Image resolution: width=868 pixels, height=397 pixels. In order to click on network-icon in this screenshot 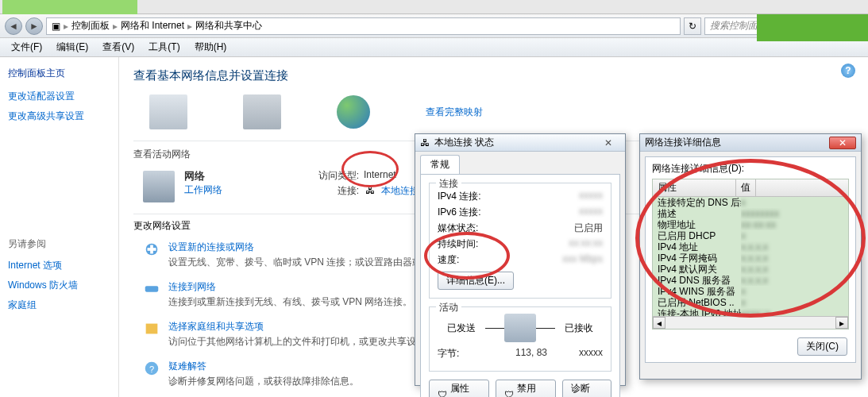, I will do `click(262, 112)`.